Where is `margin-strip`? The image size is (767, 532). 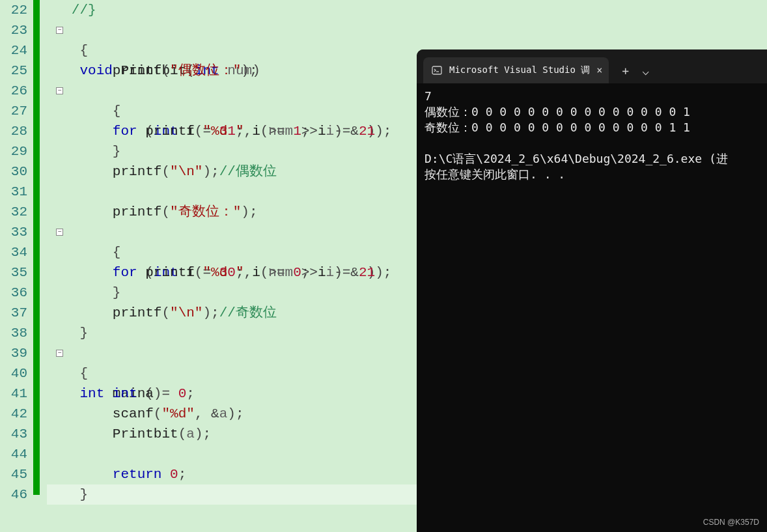
margin-strip is located at coordinates (39, 266).